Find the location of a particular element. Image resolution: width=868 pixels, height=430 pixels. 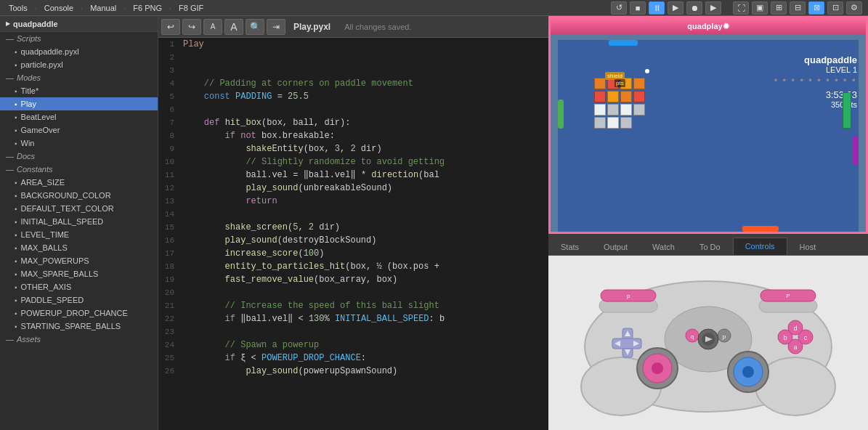

mode-icon-beatlevel: ▪ is located at coordinates (16, 118).